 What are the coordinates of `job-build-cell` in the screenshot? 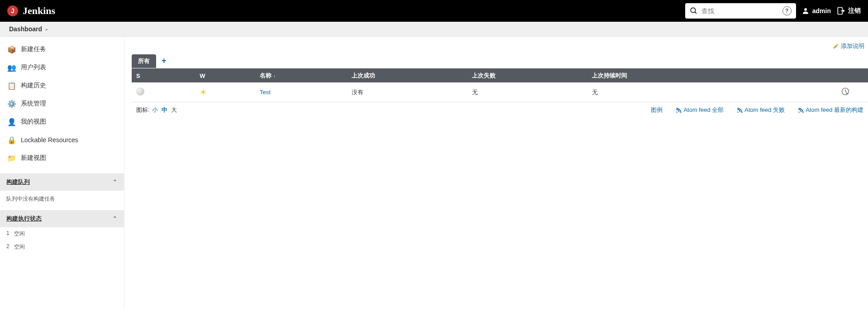 It's located at (810, 92).